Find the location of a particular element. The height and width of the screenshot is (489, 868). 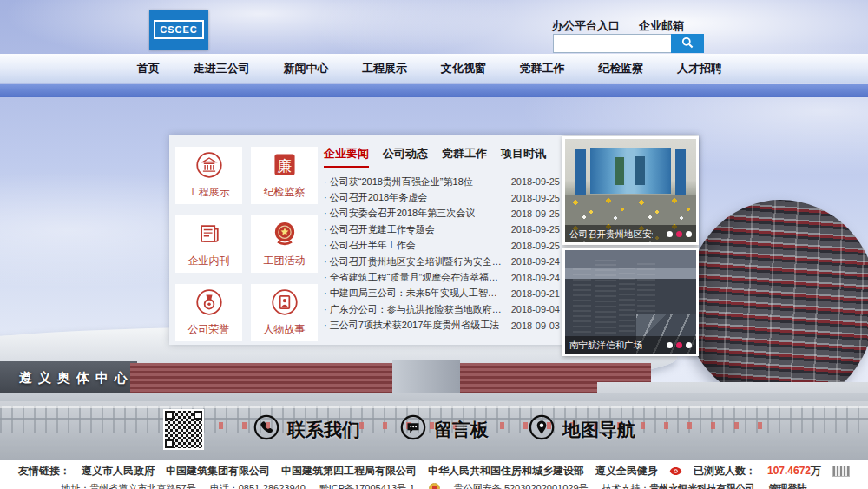

link-cscec-4th-bureau: 中国建筑第四工程局有限公司 is located at coordinates (349, 471).